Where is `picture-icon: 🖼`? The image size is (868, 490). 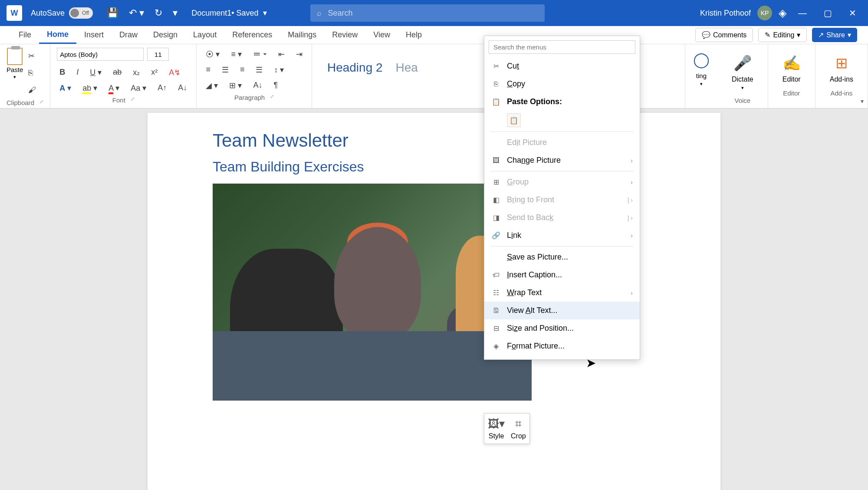
picture-icon: 🖼 is located at coordinates (496, 161).